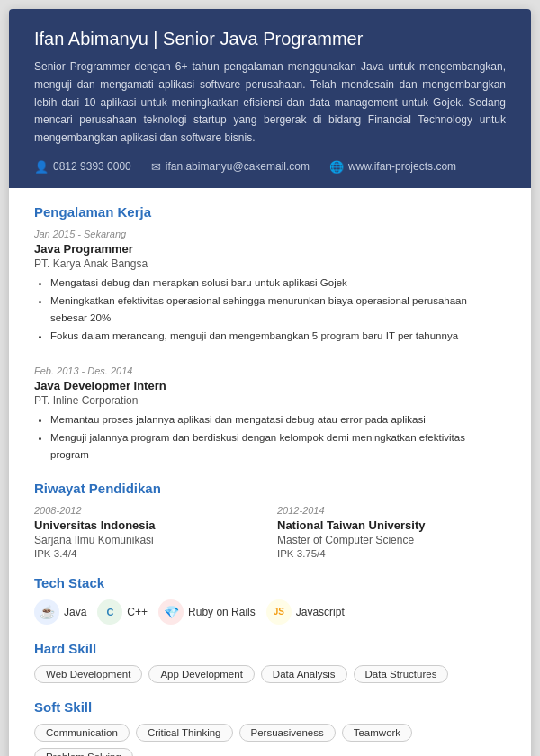 This screenshot has width=540, height=756. What do you see at coordinates (148, 540) in the screenshot?
I see `edu-degree-1: Sarjana Ilmu Komunikasi` at bounding box center [148, 540].